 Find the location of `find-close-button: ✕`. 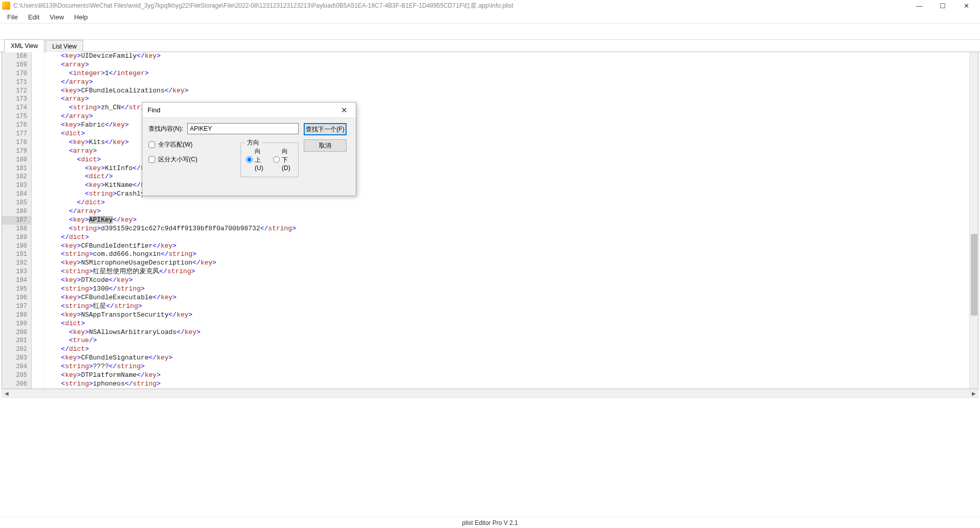

find-close-button: ✕ is located at coordinates (344, 110).